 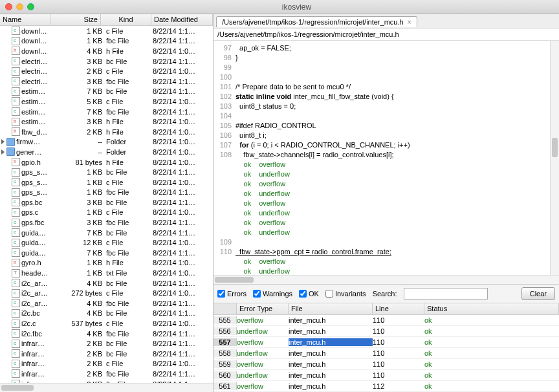 I want to click on file-row: fbw_d…2 KBh File8/22/14 1:0…, so click(x=106, y=132).